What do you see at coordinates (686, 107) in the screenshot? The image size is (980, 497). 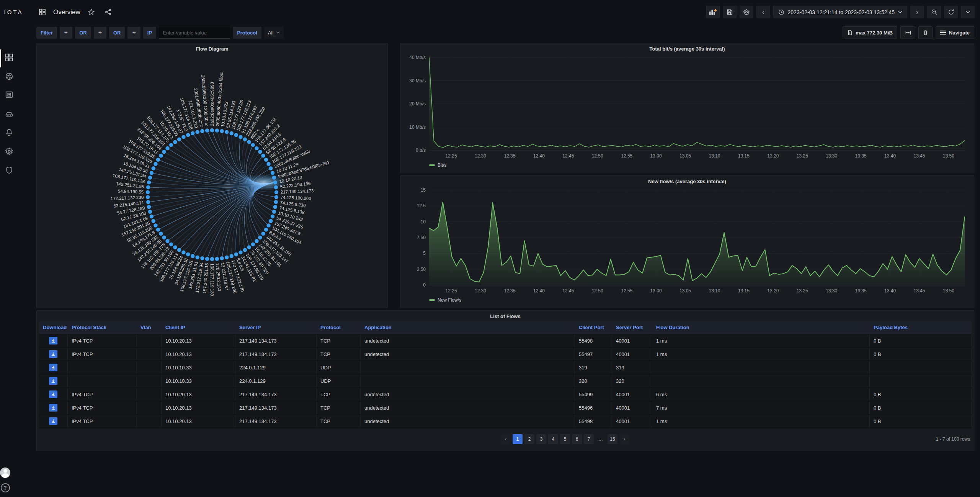 I see `total-bits-chart: 12:2512:3012:3512:4012:4512:5012:5513:00…` at bounding box center [686, 107].